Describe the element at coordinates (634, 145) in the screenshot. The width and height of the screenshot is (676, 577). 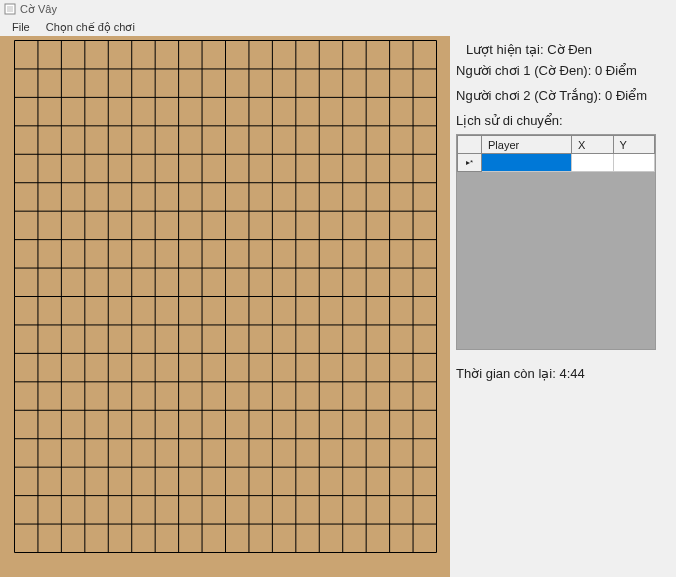
I see `history-col-y: Y` at that location.